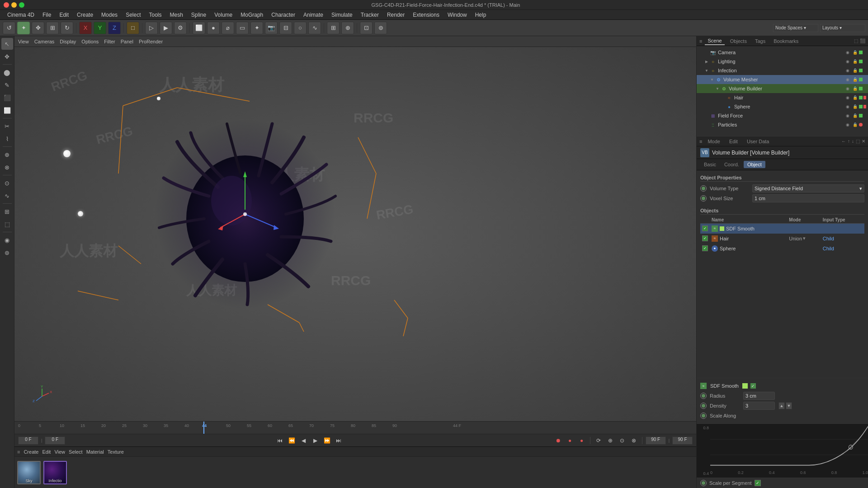 The image size is (868, 488). I want to click on menu-simulate: Simulate, so click(342, 15).